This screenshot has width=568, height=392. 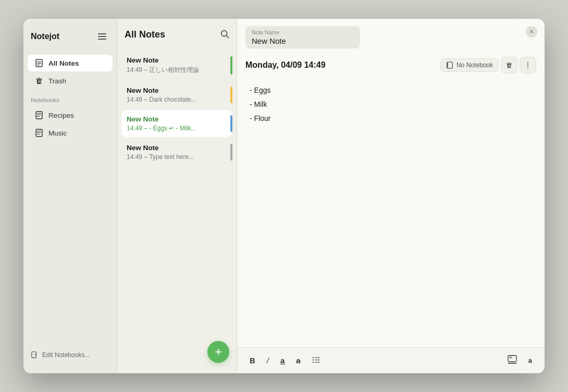 What do you see at coordinates (39, 81) in the screenshot?
I see `trash-icon` at bounding box center [39, 81].